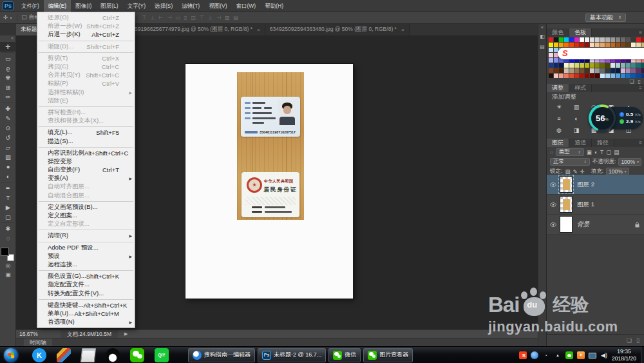  I want to click on brush-tool: ✎, so click(8, 119).